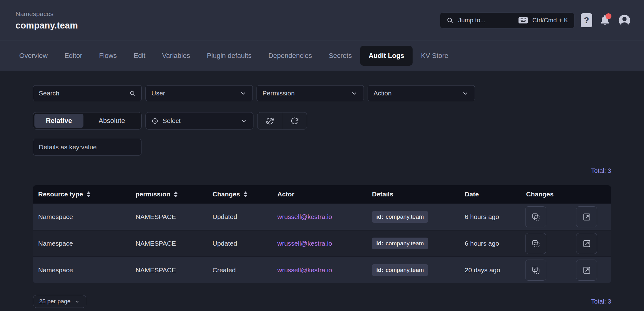 The height and width of the screenshot is (311, 644). I want to click on details-filter, so click(87, 147).